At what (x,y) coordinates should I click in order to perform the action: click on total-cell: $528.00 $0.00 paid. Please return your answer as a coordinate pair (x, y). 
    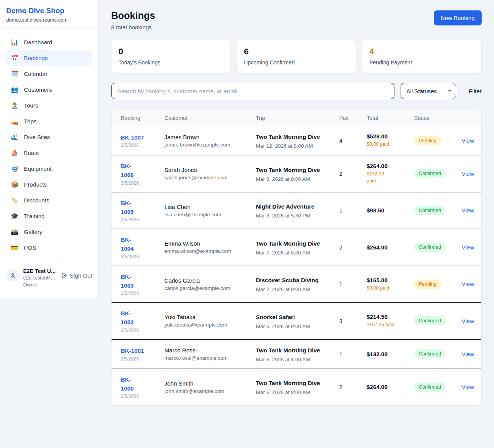
    Looking at the image, I should click on (386, 140).